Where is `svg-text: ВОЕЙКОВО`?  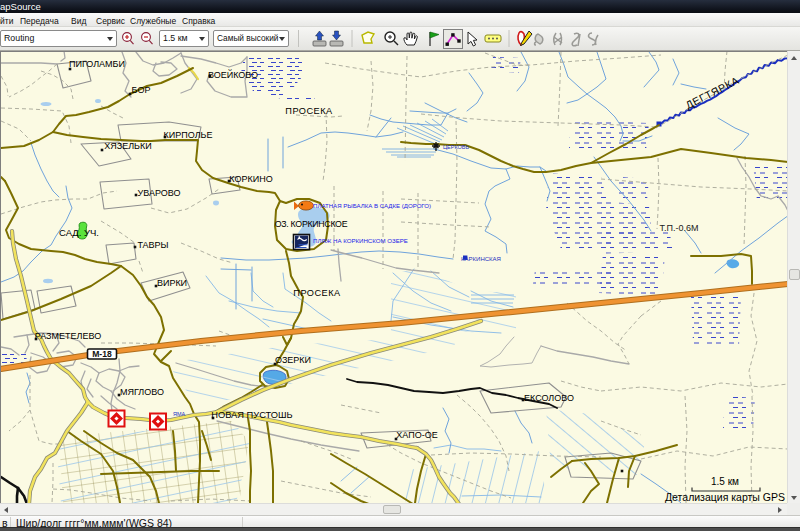
svg-text: ВОЕЙКОВО is located at coordinates (233, 74).